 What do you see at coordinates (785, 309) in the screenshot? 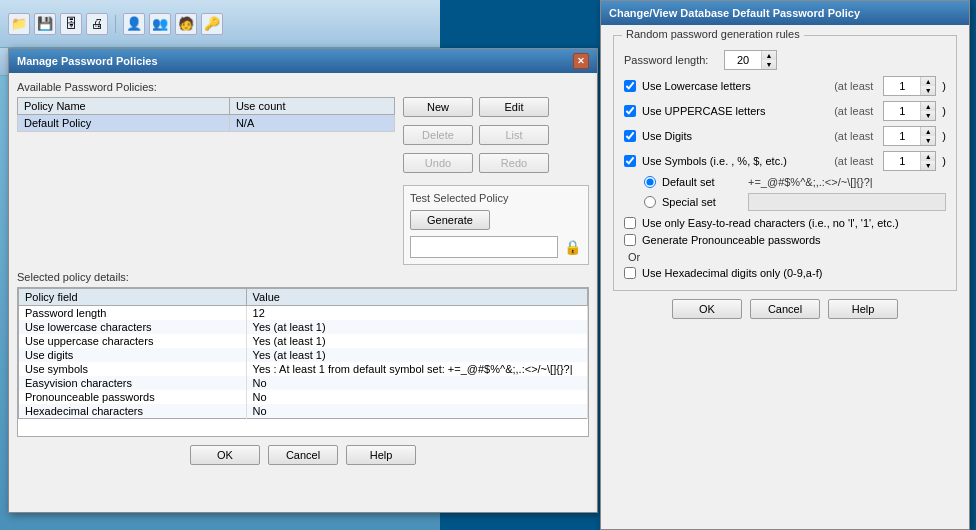
I see `change-cancel-button: Cancel` at bounding box center [785, 309].